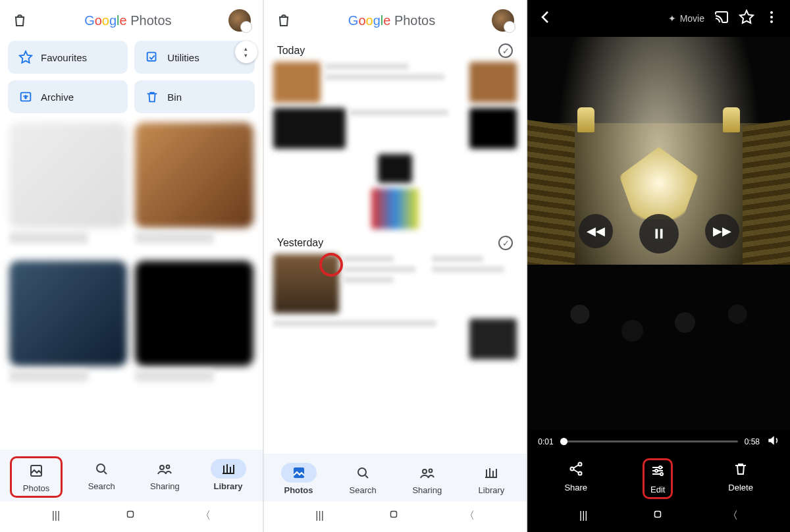 The height and width of the screenshot is (532, 790). Describe the element at coordinates (658, 477) in the screenshot. I see `video-actions: Share Edit Delete` at that location.